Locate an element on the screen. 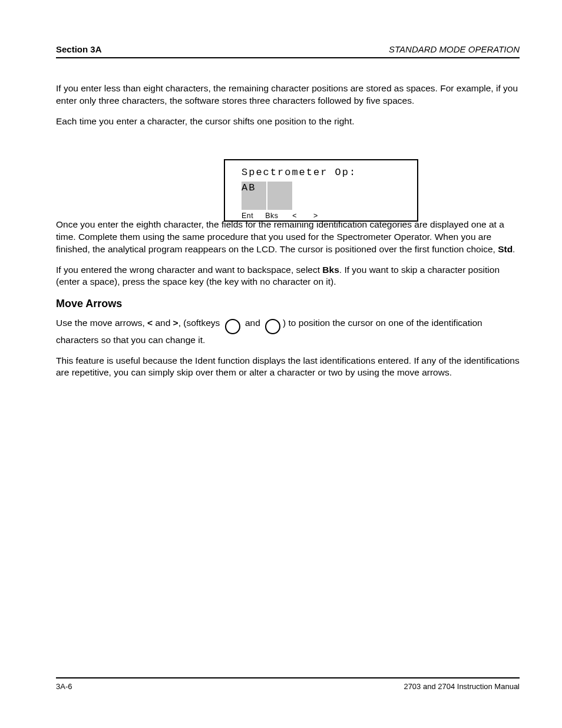  paragraph: Each time you enter a character, the cur… is located at coordinates (287, 121).